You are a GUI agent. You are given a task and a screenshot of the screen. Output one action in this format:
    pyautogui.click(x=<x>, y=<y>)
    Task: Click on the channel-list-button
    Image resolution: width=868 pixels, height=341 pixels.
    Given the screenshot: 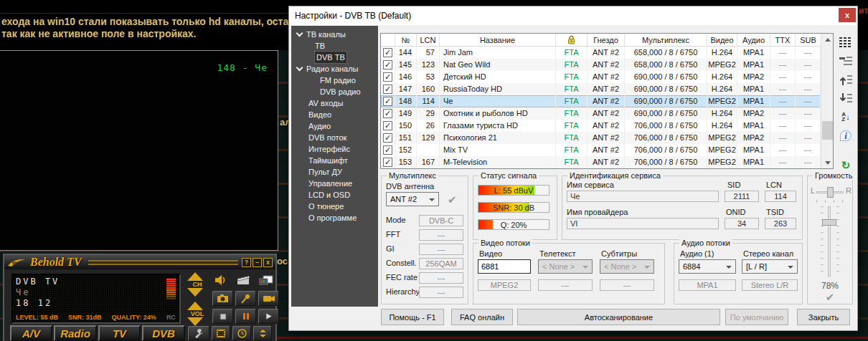 What is the action you would take?
    pyautogui.click(x=846, y=42)
    